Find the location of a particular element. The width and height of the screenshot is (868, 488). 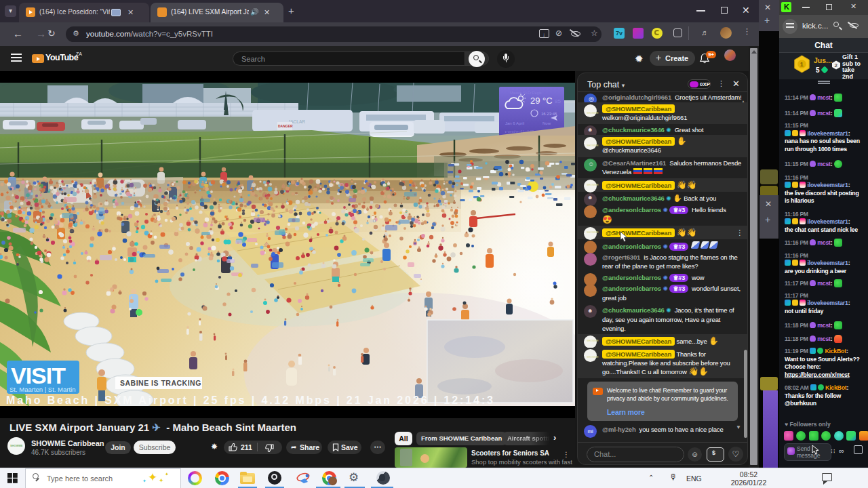

svg-text: 1 is located at coordinates (802, 64).